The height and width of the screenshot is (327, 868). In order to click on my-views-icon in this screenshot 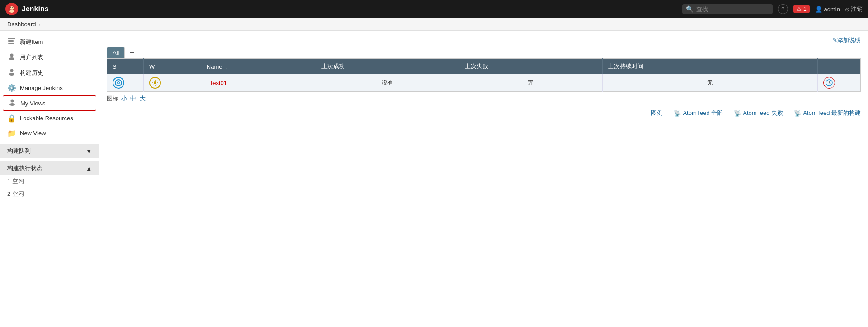, I will do `click(12, 103)`.